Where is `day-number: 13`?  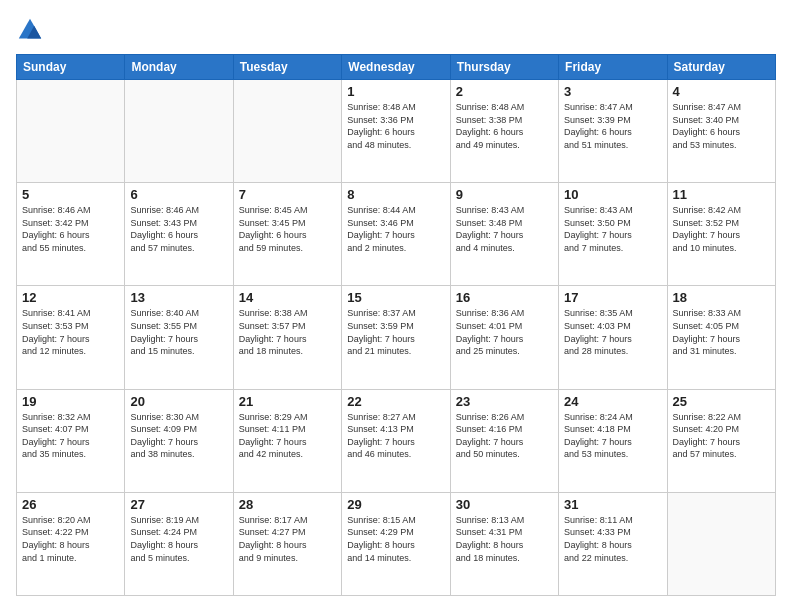
day-number: 13 is located at coordinates (178, 298).